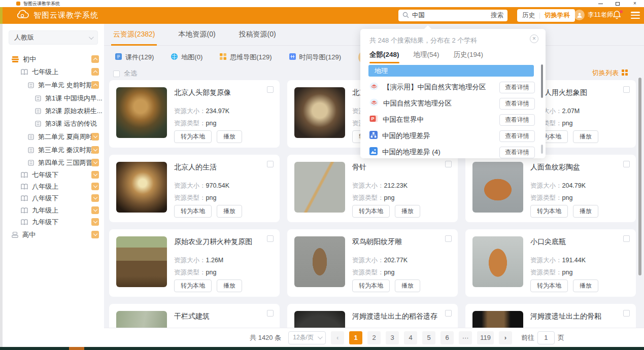  What do you see at coordinates (53, 111) in the screenshot?
I see `tree-item-lesson2: 第2课 原始农耕生...` at bounding box center [53, 111].